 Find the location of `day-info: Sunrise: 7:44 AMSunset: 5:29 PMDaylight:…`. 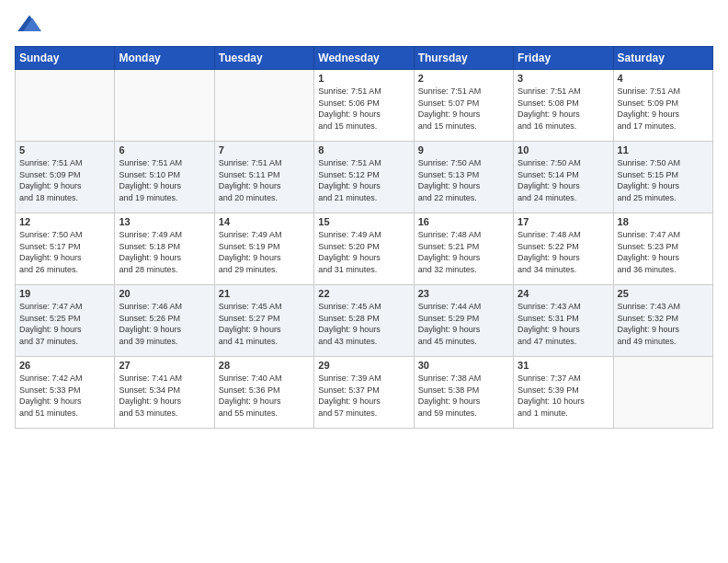

day-info: Sunrise: 7:44 AMSunset: 5:29 PMDaylight:… is located at coordinates (463, 324).